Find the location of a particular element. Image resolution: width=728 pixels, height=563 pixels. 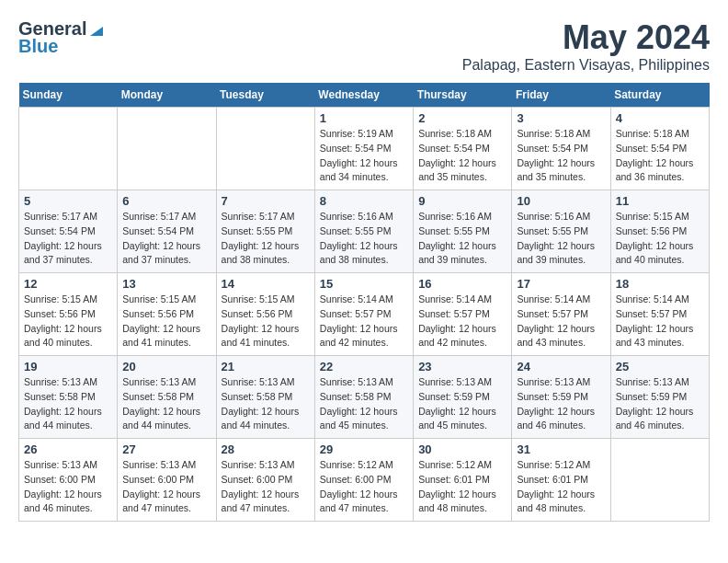

calendar-cell: 14Sunrise: 5:15 AM Sunset: 5:56 PM Dayli… is located at coordinates (265, 315).